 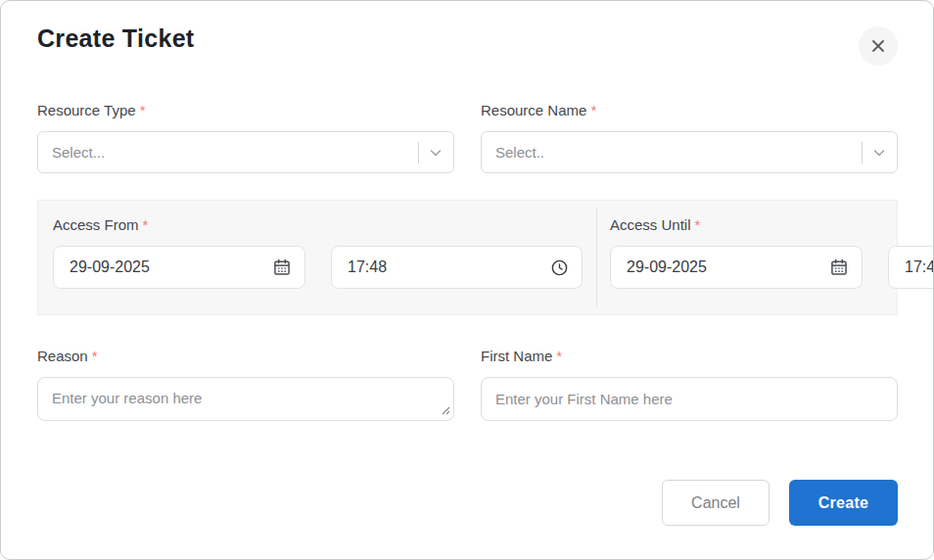 What do you see at coordinates (468, 137) in the screenshot?
I see `select-row: Resource Type* Select... Resource Name* …` at bounding box center [468, 137].